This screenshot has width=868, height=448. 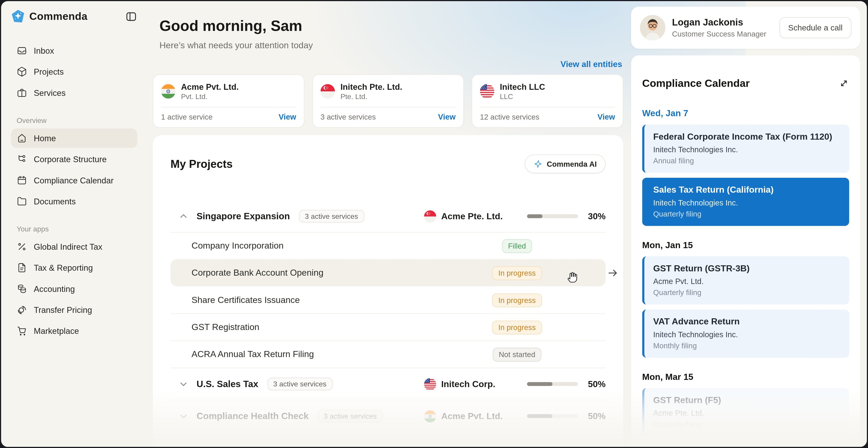 I want to click on project-progress: 50%, so click(x=566, y=416).